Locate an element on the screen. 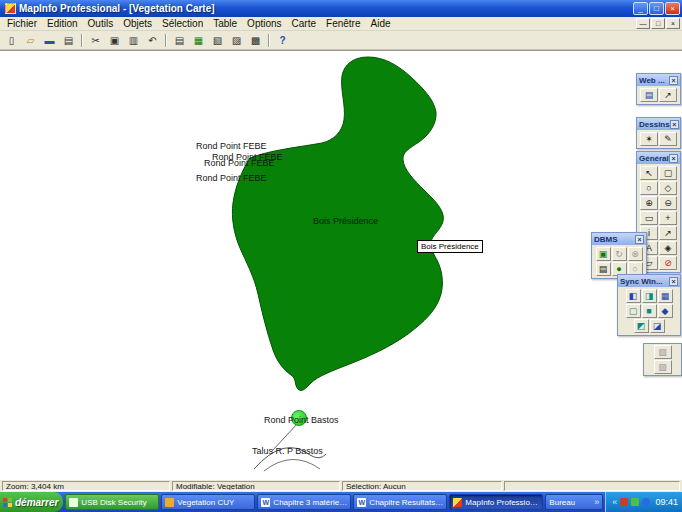  mdi-minimize-icon: — is located at coordinates (643, 24).